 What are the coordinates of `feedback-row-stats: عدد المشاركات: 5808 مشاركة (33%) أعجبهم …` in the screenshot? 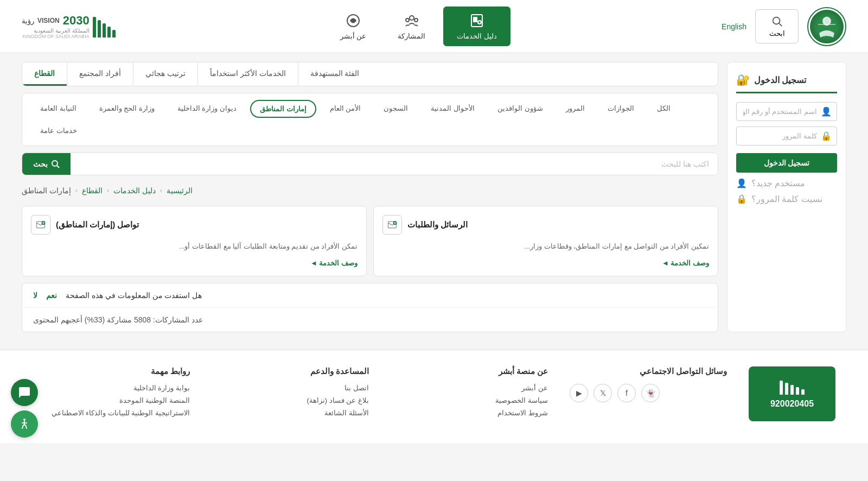 It's located at (370, 320).